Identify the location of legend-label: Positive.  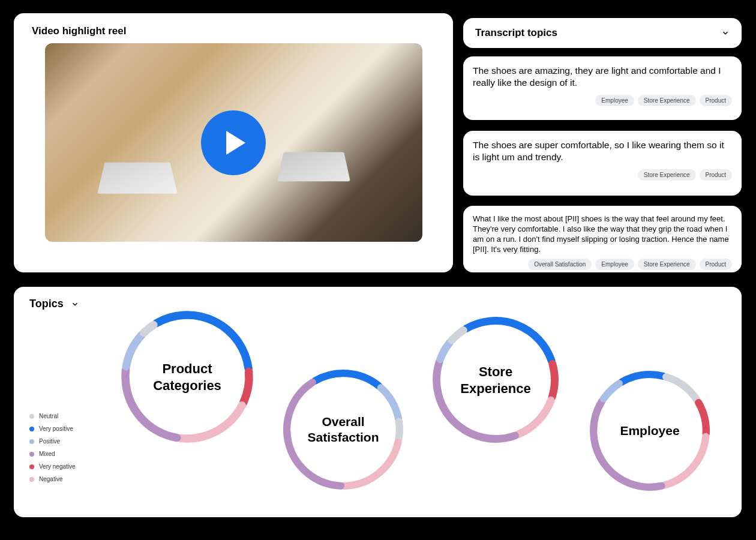
(49, 442).